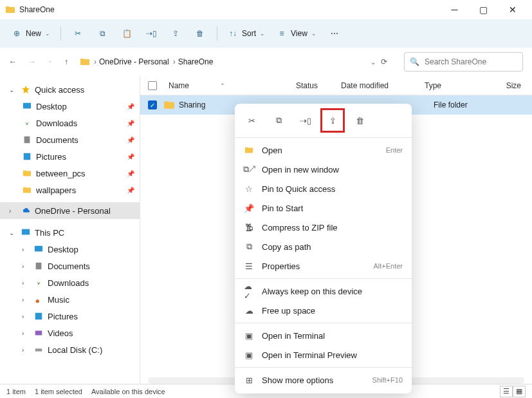 The height and width of the screenshot is (398, 532). I want to click on sidebar-pictures2: › Pictures, so click(69, 316).